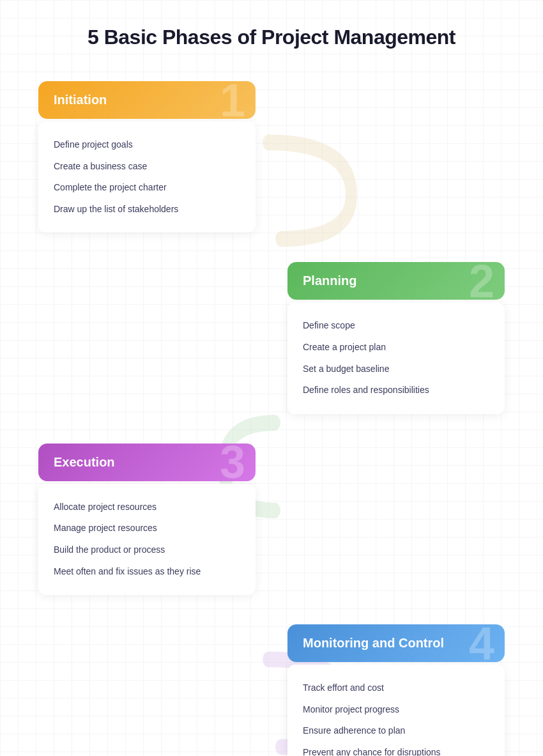 The height and width of the screenshot is (756, 543). I want to click on phase-execution-header: Execution 3, so click(147, 463).